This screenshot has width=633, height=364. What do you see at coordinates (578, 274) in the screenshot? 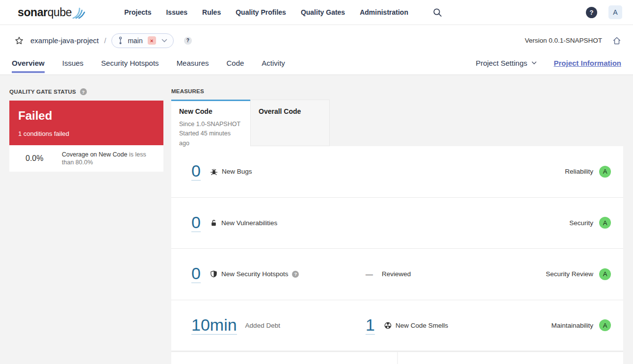
I see `security-review-domain: Security Review A` at bounding box center [578, 274].